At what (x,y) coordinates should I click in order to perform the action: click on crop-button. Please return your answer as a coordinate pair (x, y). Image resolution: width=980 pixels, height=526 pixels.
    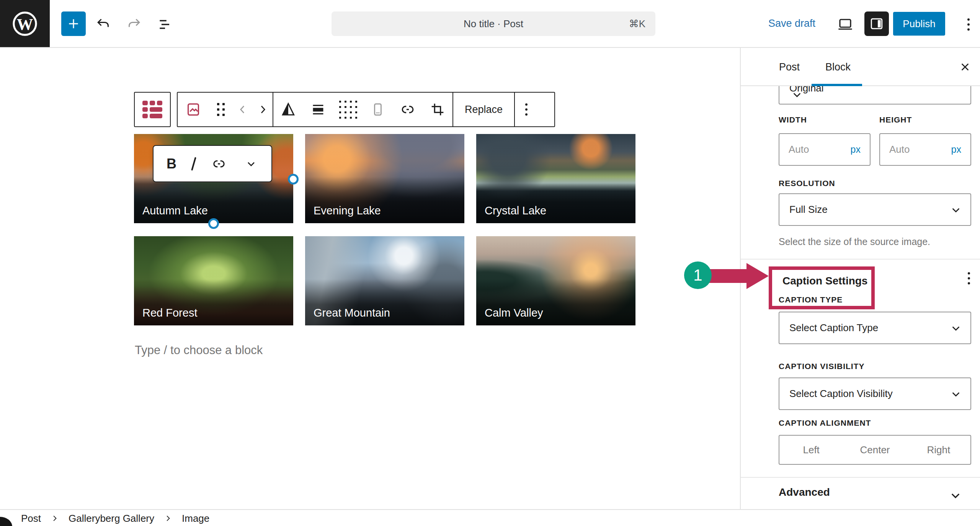
    Looking at the image, I should click on (438, 109).